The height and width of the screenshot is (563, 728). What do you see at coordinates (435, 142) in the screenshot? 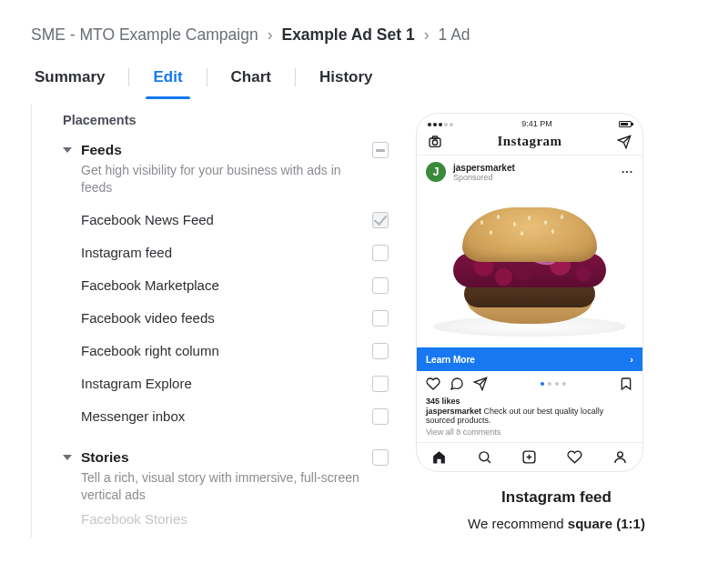
I see `camera-icon` at bounding box center [435, 142].